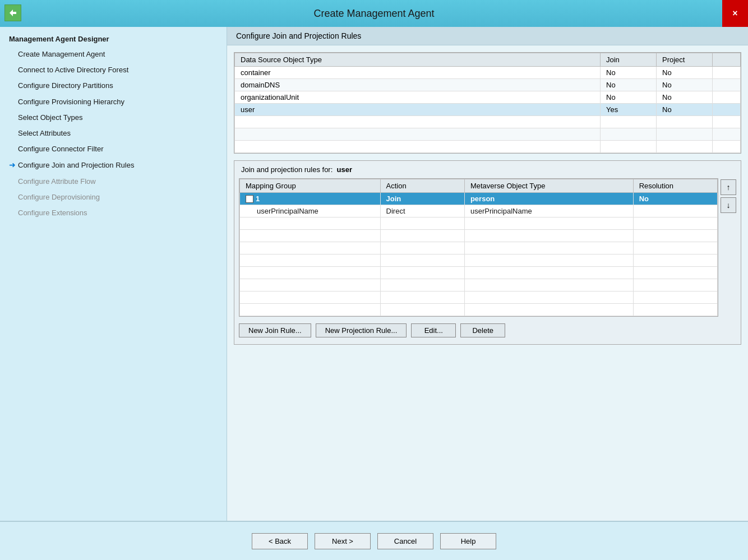  What do you see at coordinates (374, 540) in the screenshot?
I see `footer: < Back Next > Cancel Help` at bounding box center [374, 540].